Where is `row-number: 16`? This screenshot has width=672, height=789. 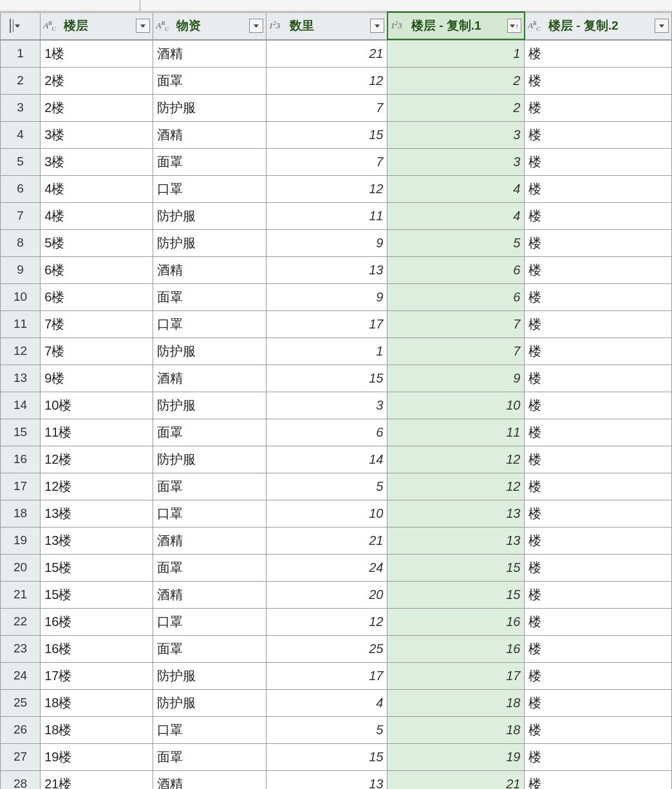 row-number: 16 is located at coordinates (21, 459).